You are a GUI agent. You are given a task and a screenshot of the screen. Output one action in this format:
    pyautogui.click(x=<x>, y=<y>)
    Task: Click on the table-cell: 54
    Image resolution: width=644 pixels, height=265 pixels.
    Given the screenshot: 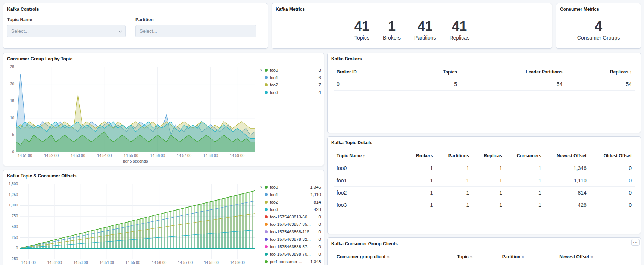 What is the action you would take?
    pyautogui.click(x=600, y=84)
    